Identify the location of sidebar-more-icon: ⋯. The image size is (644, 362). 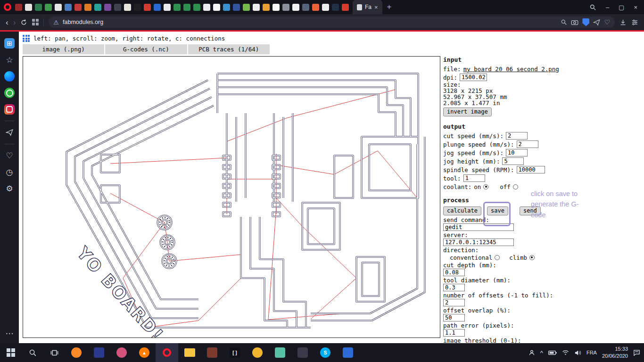
(9, 333).